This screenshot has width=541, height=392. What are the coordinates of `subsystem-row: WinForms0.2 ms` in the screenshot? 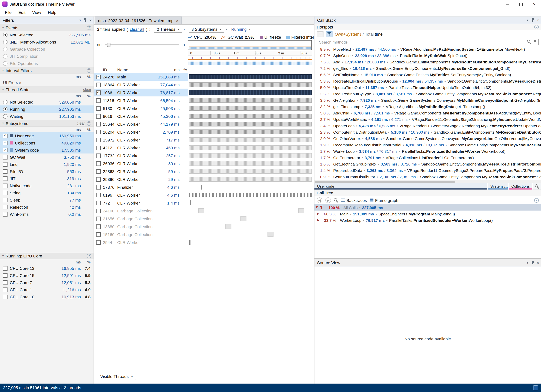 It's located at (47, 214).